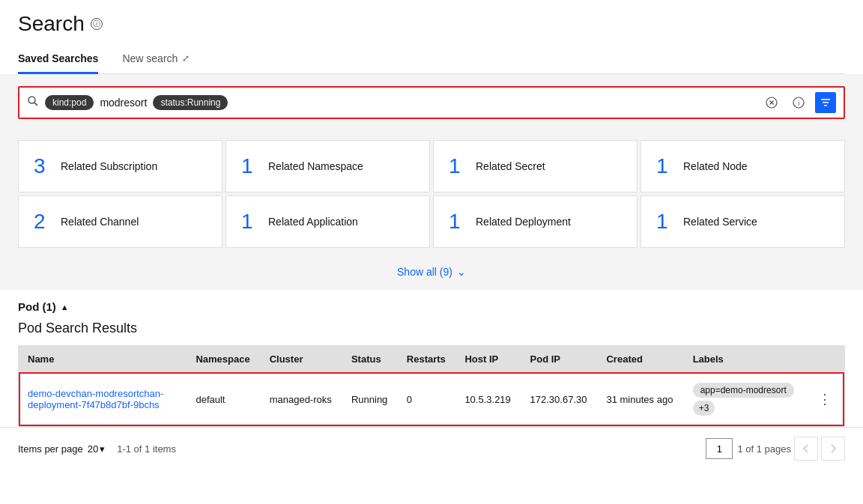  Describe the element at coordinates (102, 449) in the screenshot. I see `per-page-chevron-icon: ▾` at that location.